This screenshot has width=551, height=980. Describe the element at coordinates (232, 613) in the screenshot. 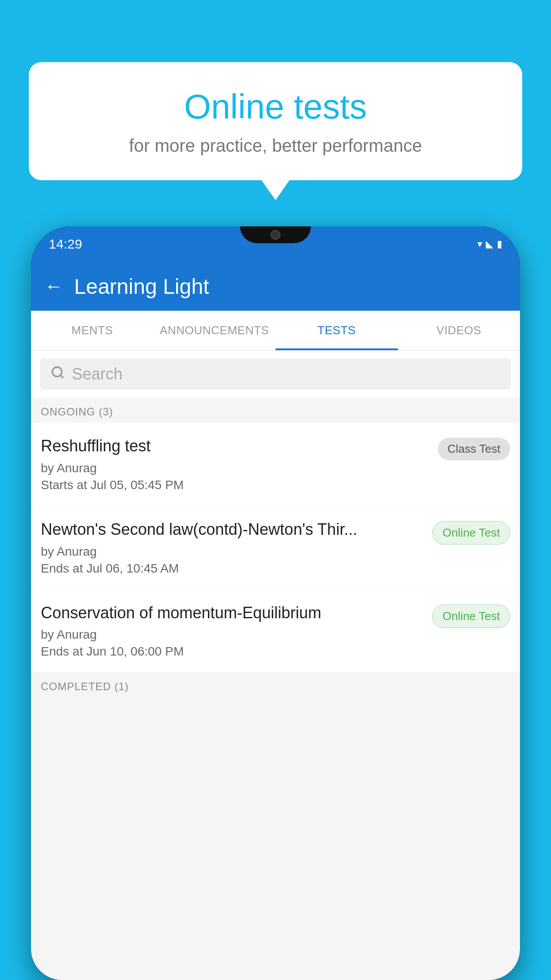

I see `test-title-3: Conservation of momentum-Equilibrium` at that location.